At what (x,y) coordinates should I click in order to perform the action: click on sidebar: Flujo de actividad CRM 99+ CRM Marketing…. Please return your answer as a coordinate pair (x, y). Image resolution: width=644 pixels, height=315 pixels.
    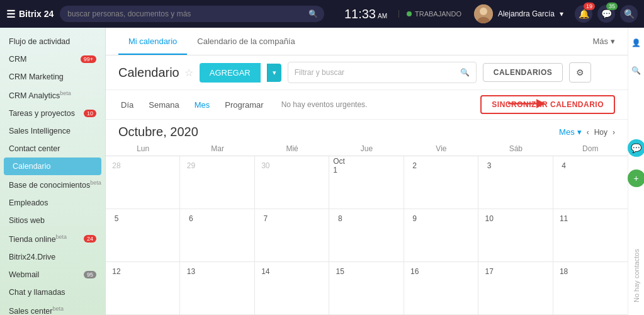
    Looking at the image, I should click on (53, 171).